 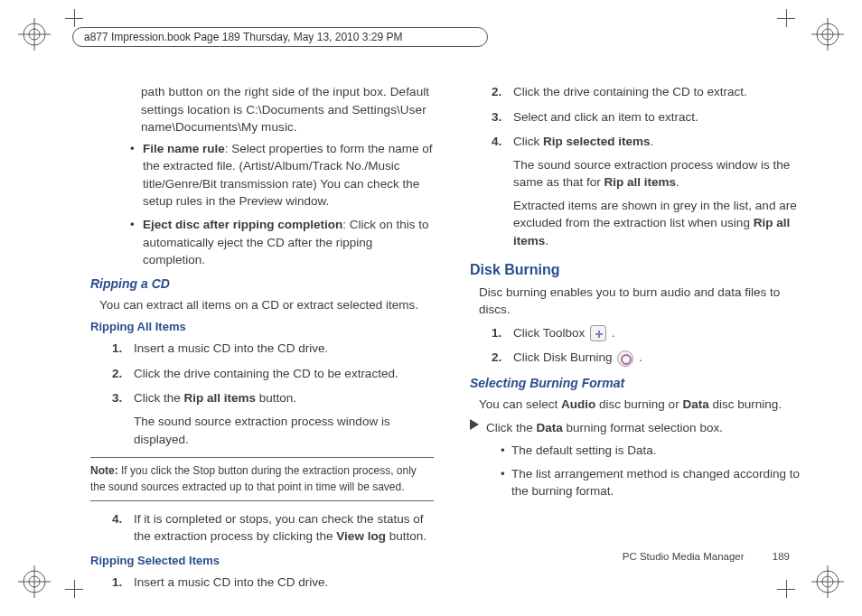 I want to click on bullet-term: File name rule, so click(x=184, y=148).